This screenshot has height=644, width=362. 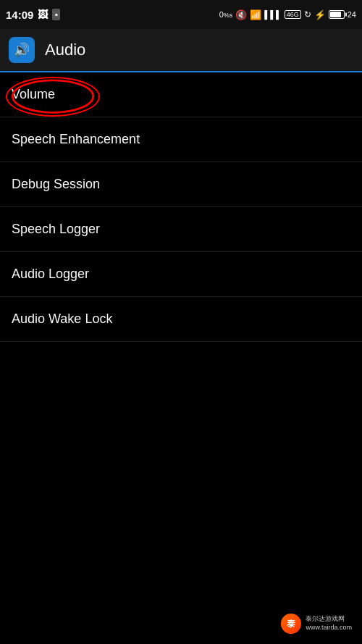 What do you see at coordinates (308, 14) in the screenshot?
I see `sync-icon: ↻` at bounding box center [308, 14].